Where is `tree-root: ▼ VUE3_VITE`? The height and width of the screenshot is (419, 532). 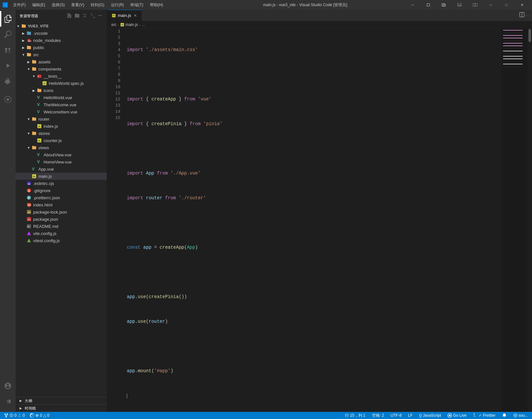
tree-root: ▼ VUE3_VITE is located at coordinates (61, 26).